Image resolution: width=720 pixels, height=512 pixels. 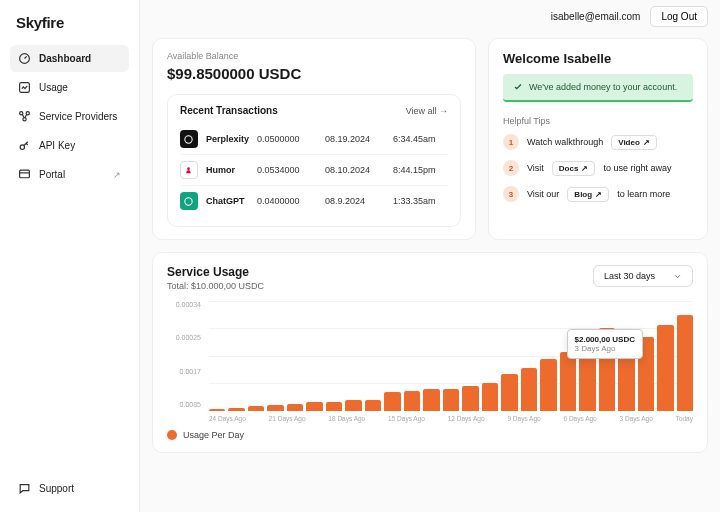 What do you see at coordinates (536, 168) in the screenshot?
I see `tip-pre: Visit` at bounding box center [536, 168].